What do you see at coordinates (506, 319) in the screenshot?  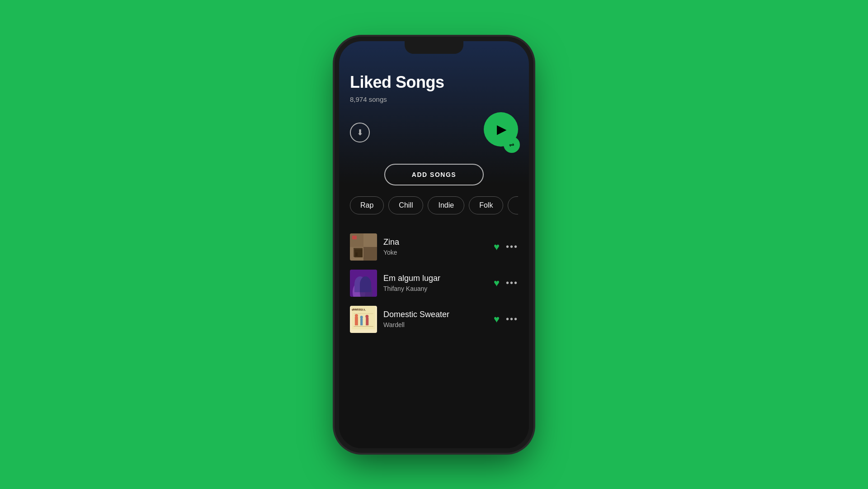 I see `song-actions-domestic: ♥ •••` at bounding box center [506, 319].